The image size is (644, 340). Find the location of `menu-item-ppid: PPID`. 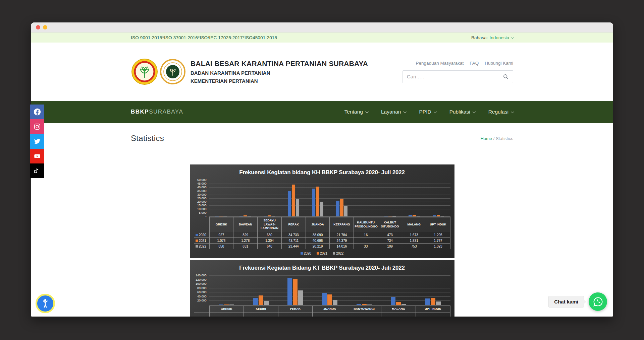

menu-item-ppid: PPID is located at coordinates (427, 112).